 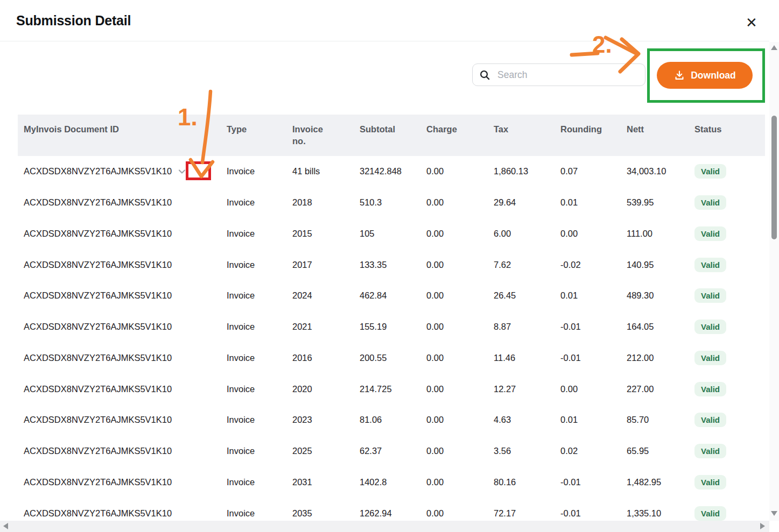 I want to click on column-header-document-id: MyInvois Document ID, so click(x=120, y=136).